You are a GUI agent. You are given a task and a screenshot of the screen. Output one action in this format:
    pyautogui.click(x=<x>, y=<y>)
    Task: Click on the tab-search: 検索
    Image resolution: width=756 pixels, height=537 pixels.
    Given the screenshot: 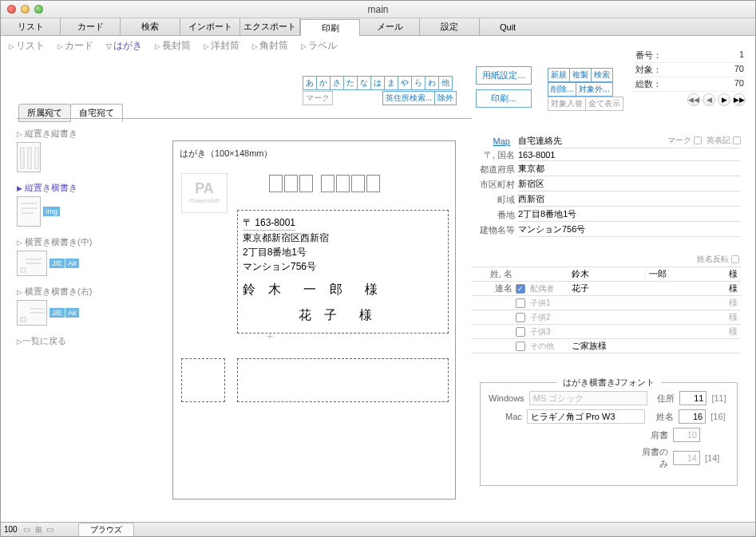 What is the action you would take?
    pyautogui.click(x=150, y=27)
    